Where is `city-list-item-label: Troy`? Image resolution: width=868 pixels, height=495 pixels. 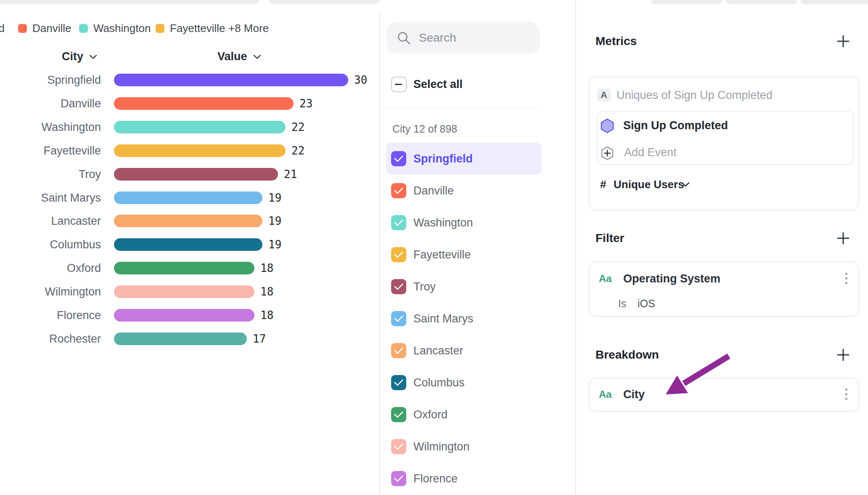 city-list-item-label: Troy is located at coordinates (425, 287).